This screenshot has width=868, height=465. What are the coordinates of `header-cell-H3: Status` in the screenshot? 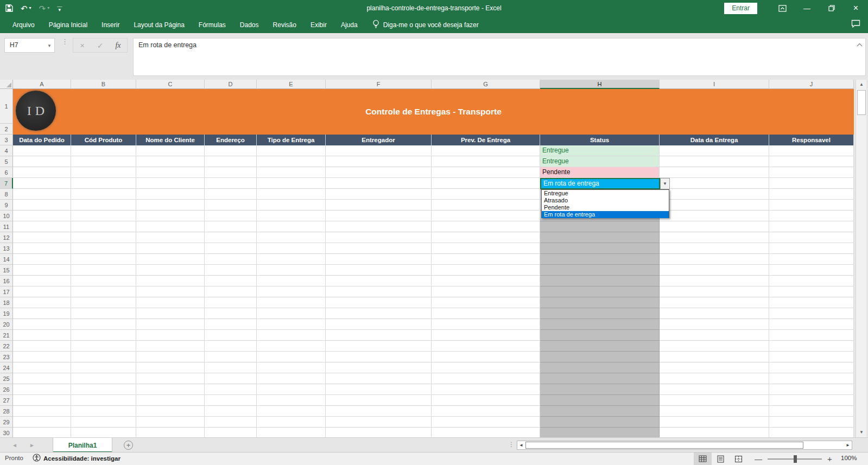 It's located at (600, 140).